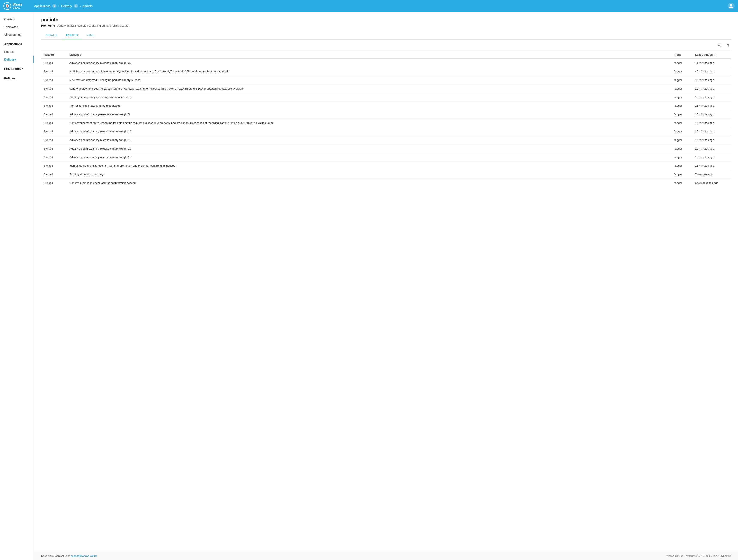 This screenshot has width=738, height=560. I want to click on tabs: DETAILS EVENTS YAML, so click(386, 35).